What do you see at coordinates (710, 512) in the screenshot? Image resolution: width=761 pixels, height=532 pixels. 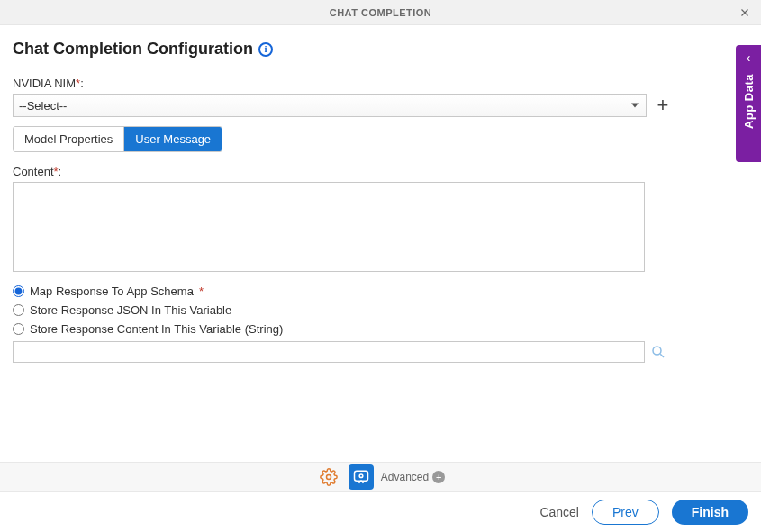 I see `finish-button: Finish` at bounding box center [710, 512].